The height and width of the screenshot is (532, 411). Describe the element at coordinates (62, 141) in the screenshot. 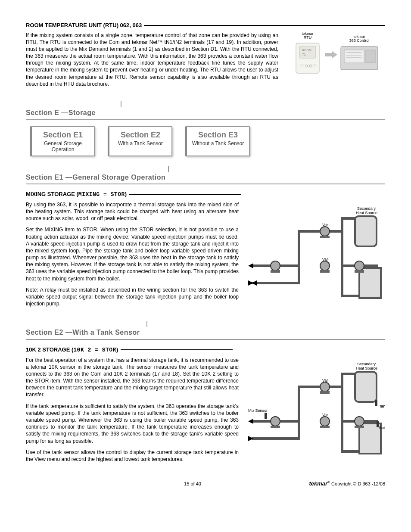

I see `card-e1: Section E1 General Storage Operation` at that location.